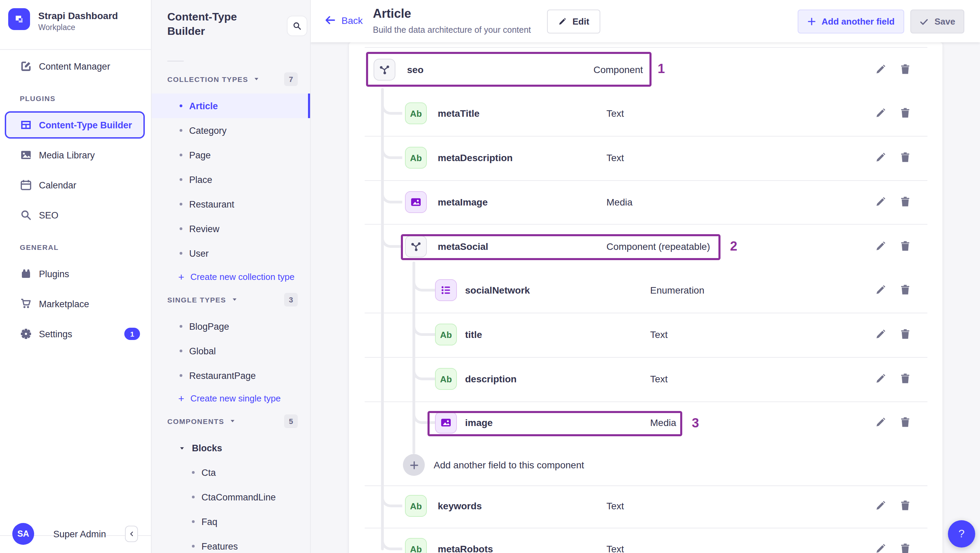 This screenshot has height=553, width=980. I want to click on component-group-blocks: Blocks, so click(231, 448).